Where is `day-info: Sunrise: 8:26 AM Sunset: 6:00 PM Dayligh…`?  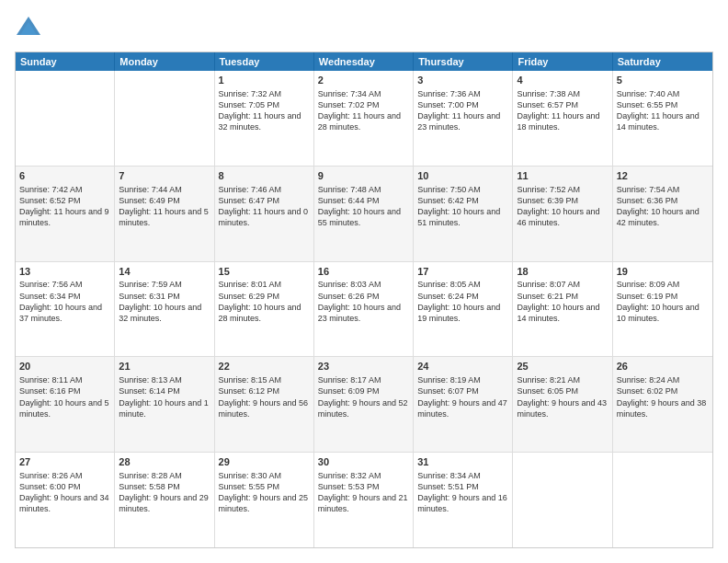 day-info: Sunrise: 8:26 AM Sunset: 6:00 PM Dayligh… is located at coordinates (64, 492).